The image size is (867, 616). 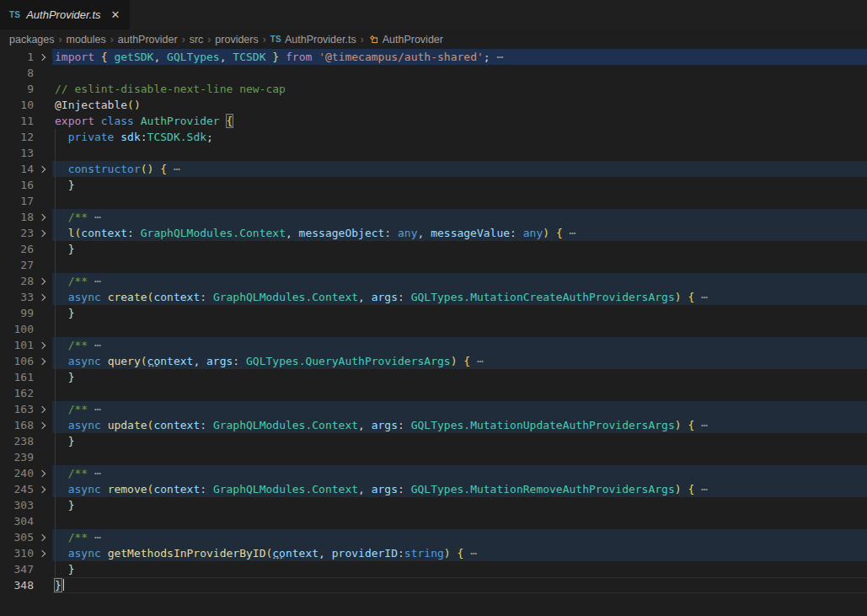 What do you see at coordinates (433, 570) in the screenshot?
I see `code-line-347: 347 }` at bounding box center [433, 570].